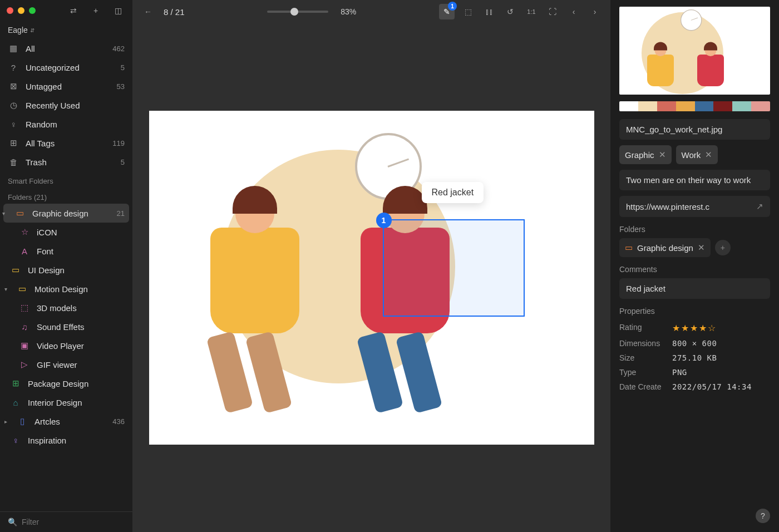 This screenshot has width=779, height=532. I want to click on plus-icon: +, so click(96, 11).